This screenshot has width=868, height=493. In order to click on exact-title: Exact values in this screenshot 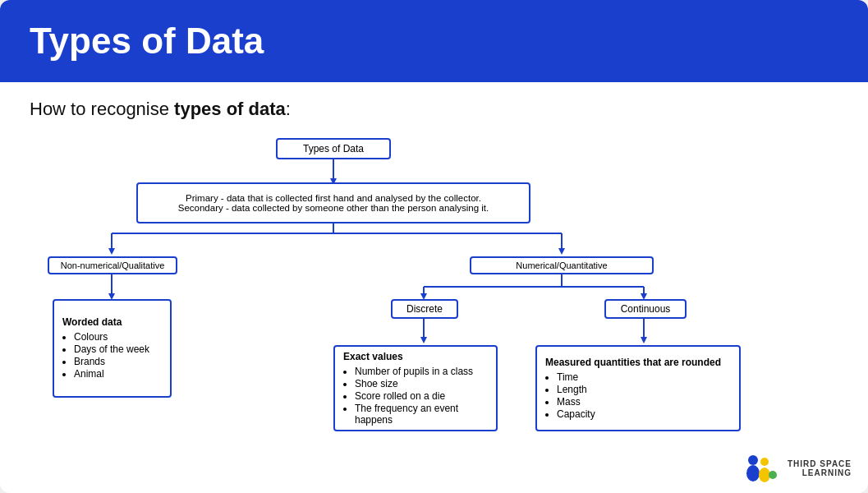, I will do `click(373, 357)`.